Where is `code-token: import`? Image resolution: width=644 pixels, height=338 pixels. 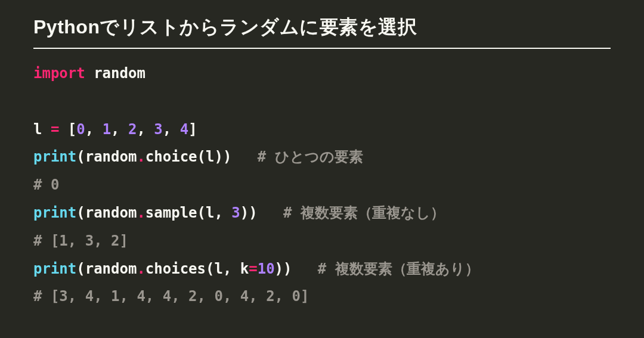
code-token: import is located at coordinates (60, 73).